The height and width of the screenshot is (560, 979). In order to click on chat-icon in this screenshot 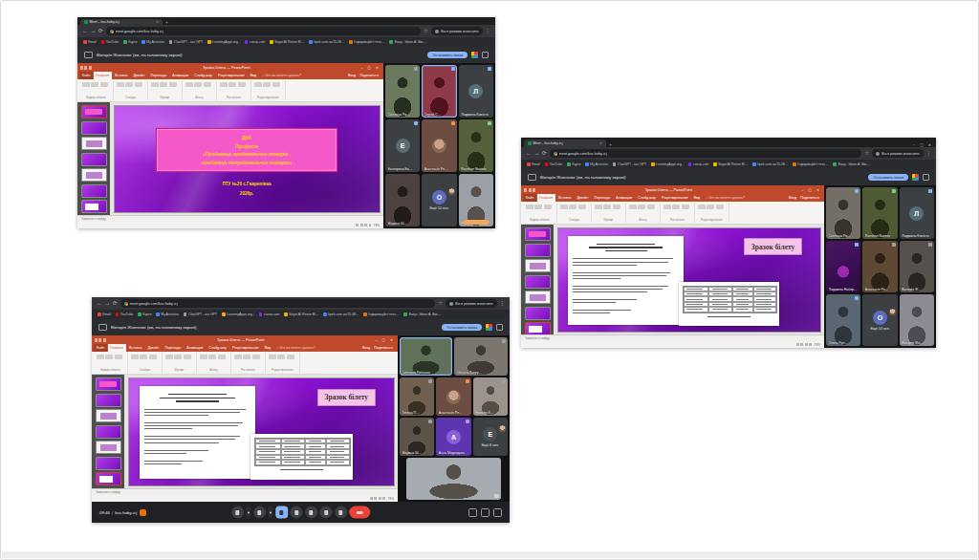, I will do `click(497, 512)`.